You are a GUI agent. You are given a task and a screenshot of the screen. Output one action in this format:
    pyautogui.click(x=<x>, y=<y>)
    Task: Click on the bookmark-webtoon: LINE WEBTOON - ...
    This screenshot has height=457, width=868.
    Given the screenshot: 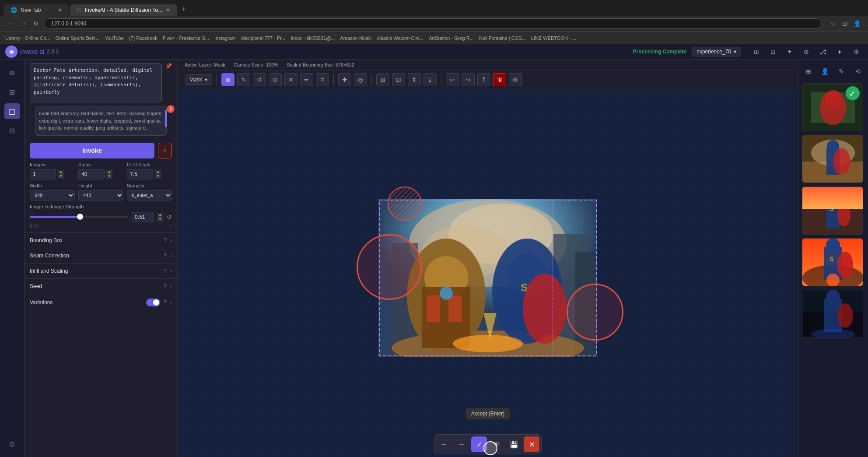 What is the action you would take?
    pyautogui.click(x=554, y=38)
    